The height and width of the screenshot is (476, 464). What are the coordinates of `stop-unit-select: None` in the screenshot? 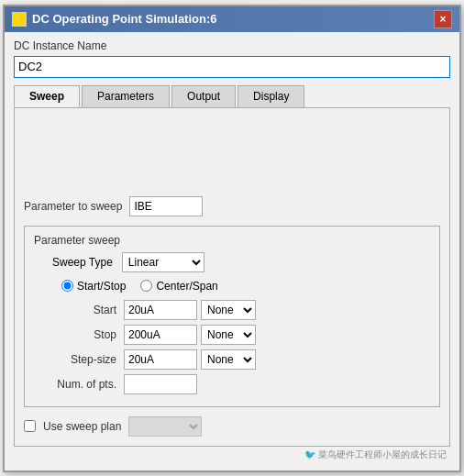 It's located at (228, 335).